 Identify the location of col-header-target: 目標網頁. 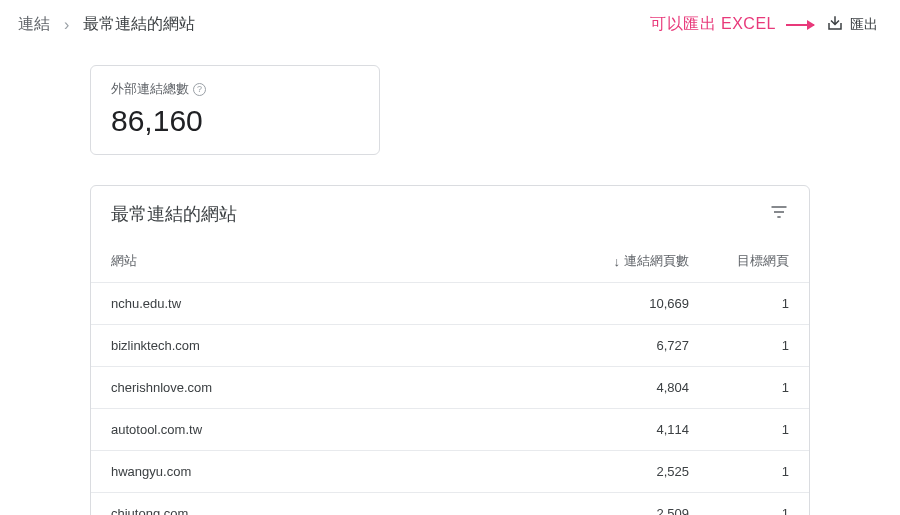
(739, 261).